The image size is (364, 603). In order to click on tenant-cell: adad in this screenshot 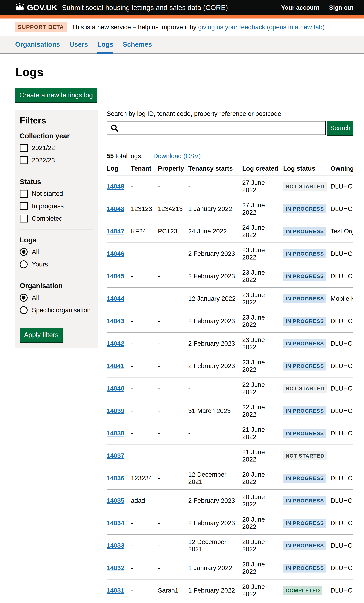, I will do `click(144, 501)`.